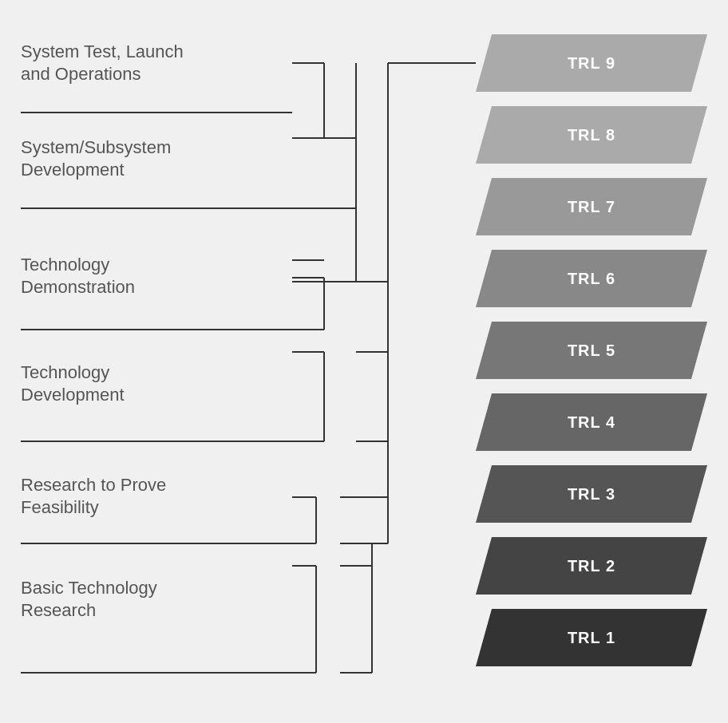  What do you see at coordinates (592, 494) in the screenshot?
I see `trl-bar-3: TRL 3` at bounding box center [592, 494].